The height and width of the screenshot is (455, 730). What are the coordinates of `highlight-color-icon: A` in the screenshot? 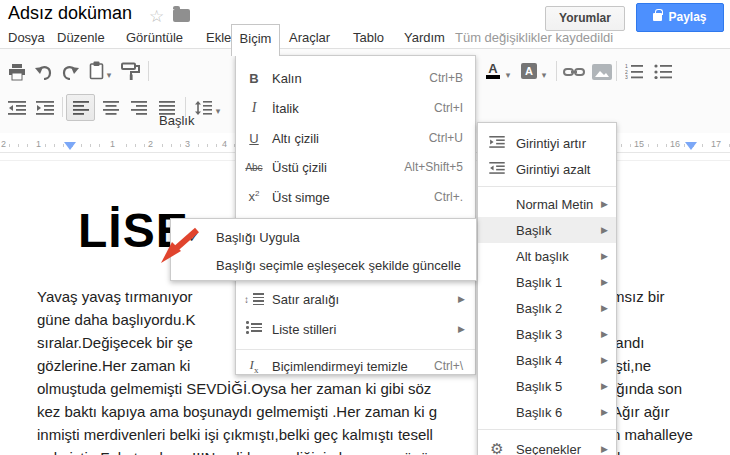 It's located at (529, 71).